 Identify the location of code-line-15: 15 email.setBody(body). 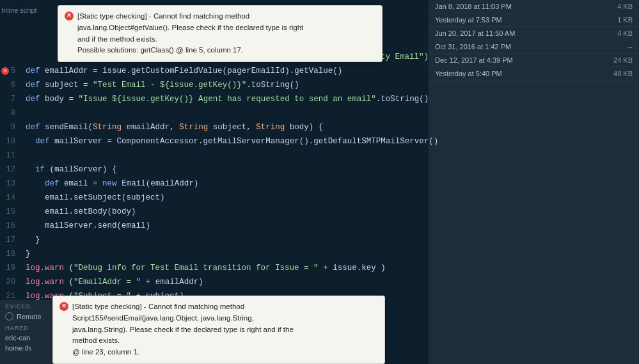
(214, 212).